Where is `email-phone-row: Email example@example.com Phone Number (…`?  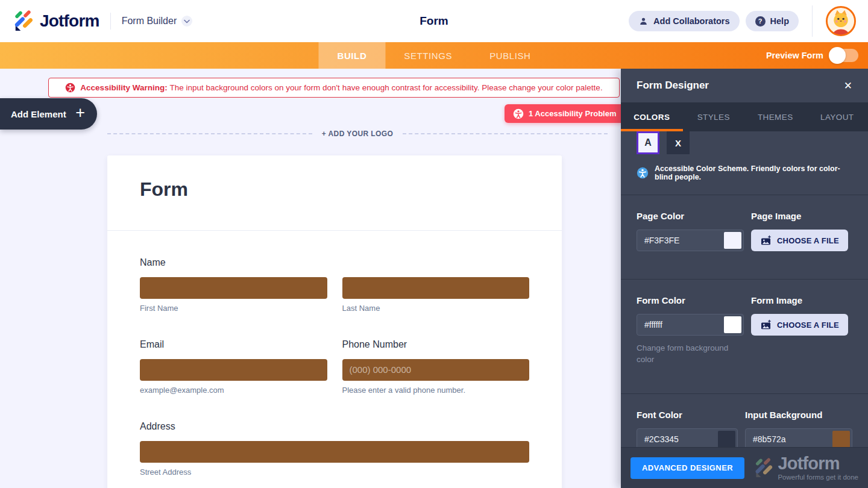
email-phone-row: Email example@example.com Phone Number (… is located at coordinates (335, 367).